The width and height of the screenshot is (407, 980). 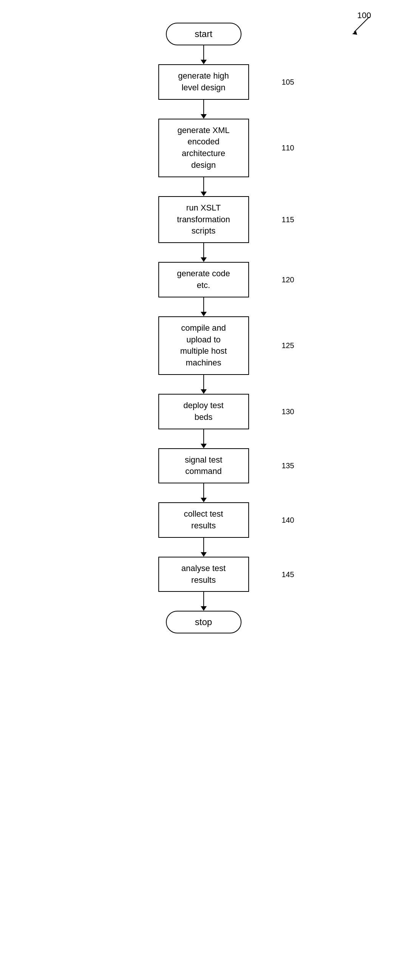 What do you see at coordinates (288, 466) in the screenshot?
I see `step-135-label: 135` at bounding box center [288, 466].